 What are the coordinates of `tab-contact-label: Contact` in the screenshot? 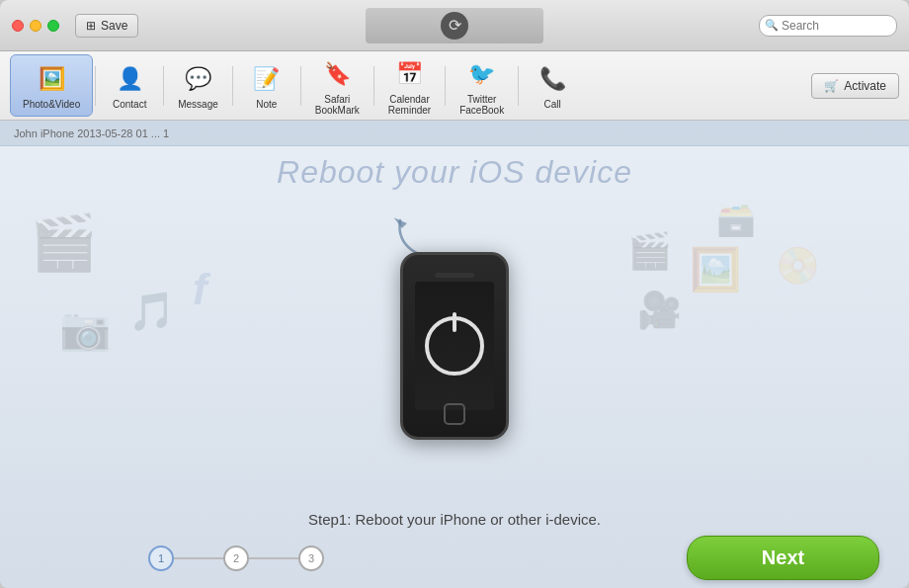 It's located at (129, 105).